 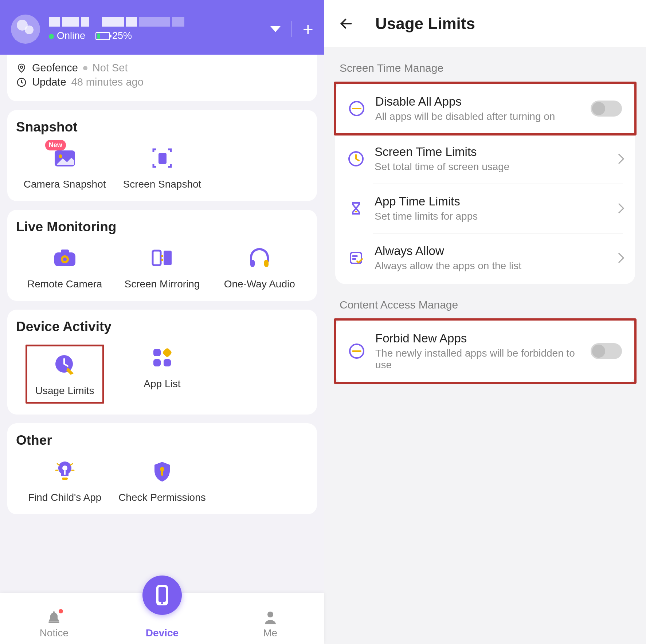 What do you see at coordinates (55, 68) in the screenshot?
I see `geofence-label: Geofence` at bounding box center [55, 68].